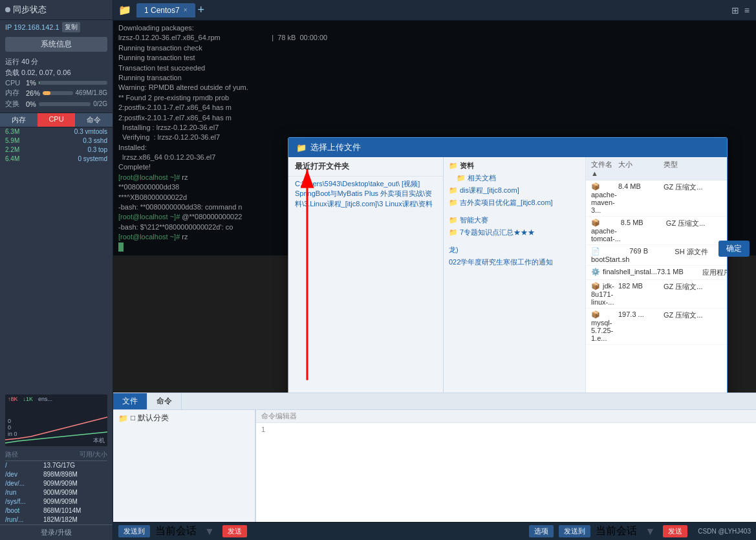  Describe the element at coordinates (56, 260) in the screenshot. I see `process-list: 6.3M 0.3 vmtools 5.9M 0.3 sshd 2.2M 0.3 …` at that location.